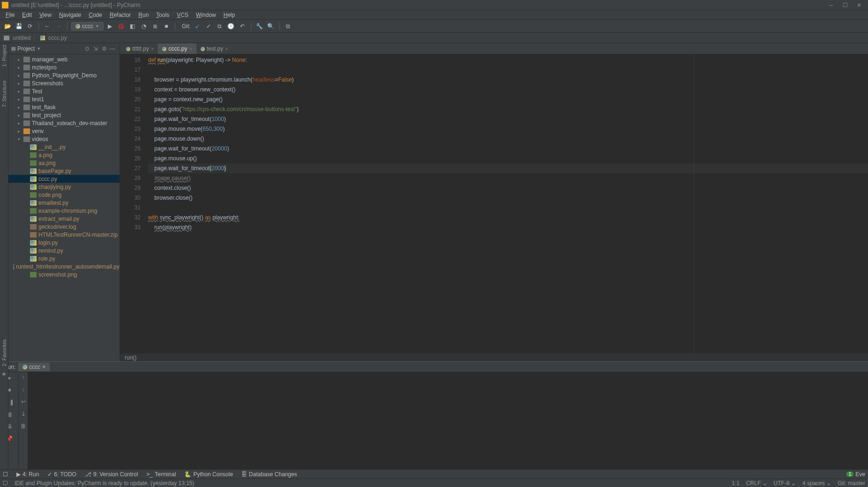 This screenshot has width=868, height=487. What do you see at coordinates (112, 49) in the screenshot?
I see `hide-icon: —` at bounding box center [112, 49].